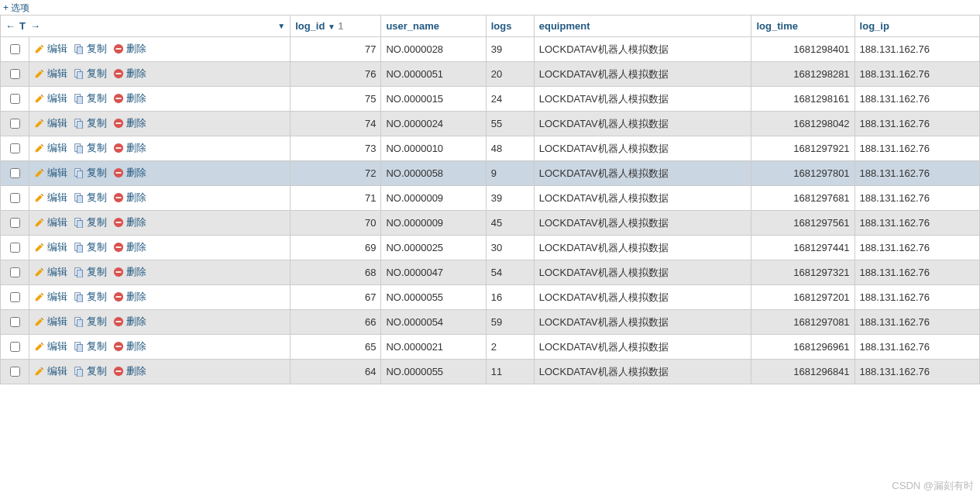  Describe the element at coordinates (36, 26) in the screenshot. I see `sort-move-right: →` at that location.